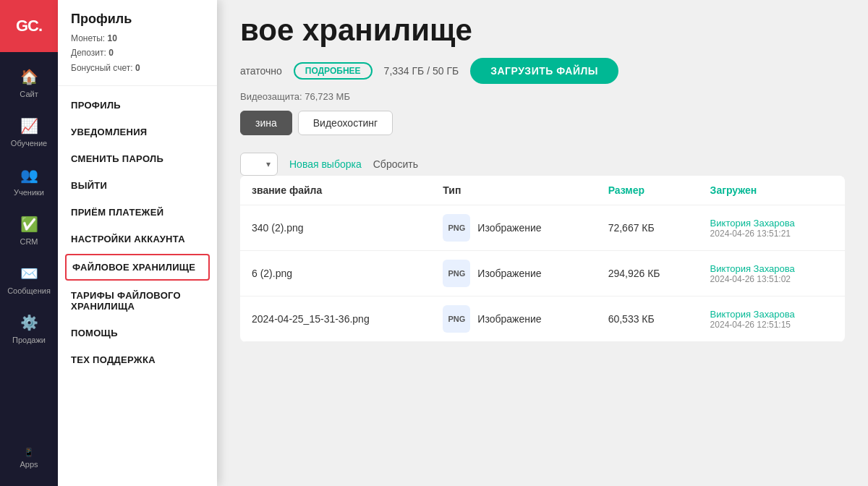  What do you see at coordinates (137, 132) in the screenshot?
I see `menu-item-notifications: УВЕДОМЛЕНИЯ` at bounding box center [137, 132].